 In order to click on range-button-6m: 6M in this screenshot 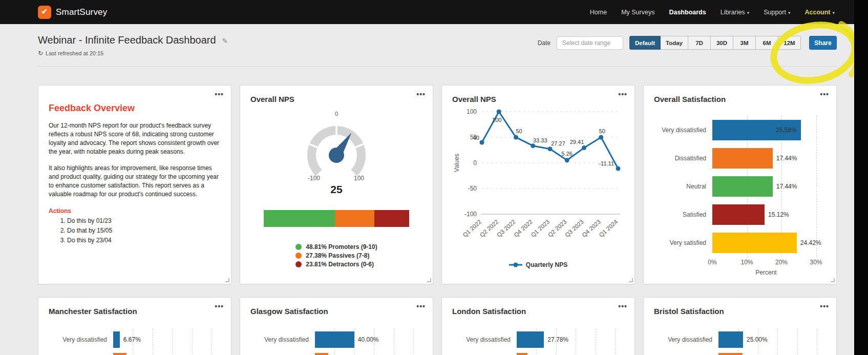, I will do `click(767, 43)`.